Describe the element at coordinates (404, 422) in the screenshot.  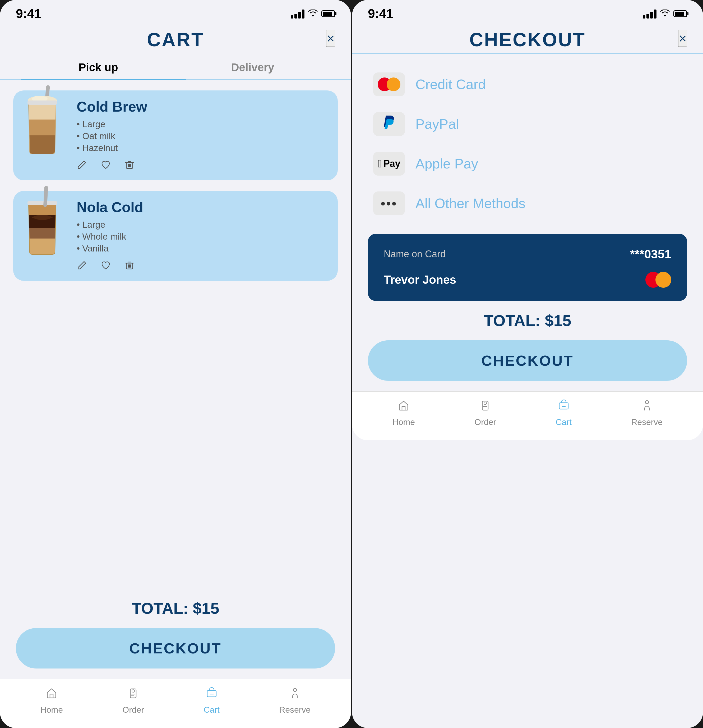
I see `checkout-nav-home-label: Home` at that location.